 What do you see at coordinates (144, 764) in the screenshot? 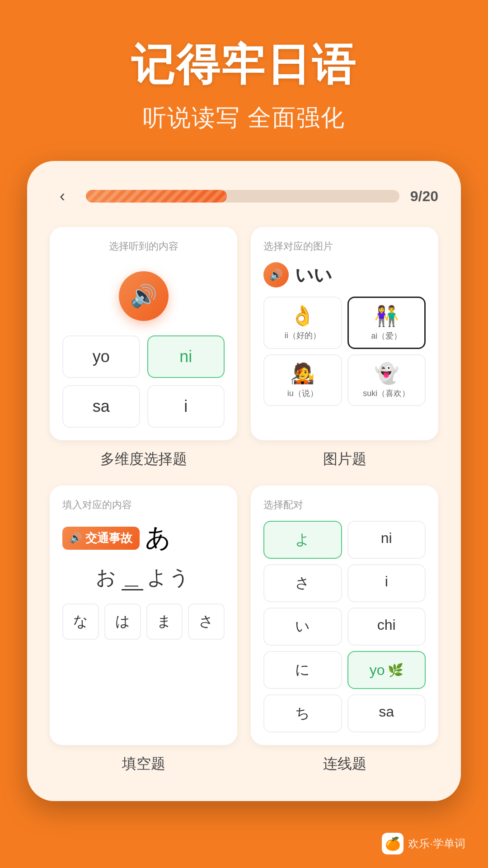
I see `section-label-fillin: 填空题` at bounding box center [144, 764].